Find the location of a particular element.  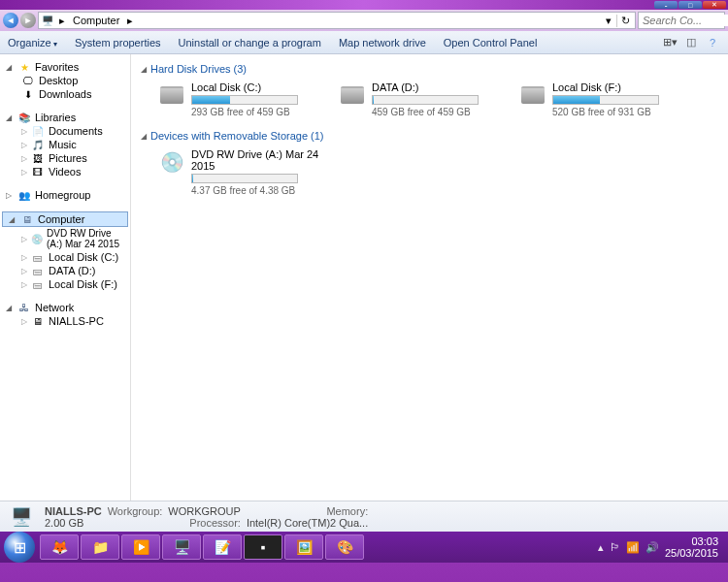

nav-dvd-drive: ▷💿DVD RW Drive (A:) Mar 24 2015 is located at coordinates (65, 239).